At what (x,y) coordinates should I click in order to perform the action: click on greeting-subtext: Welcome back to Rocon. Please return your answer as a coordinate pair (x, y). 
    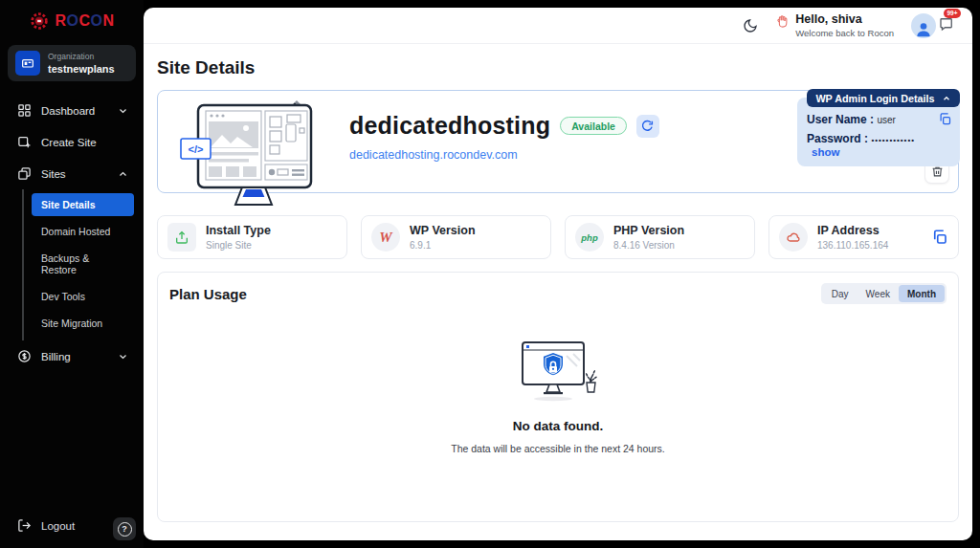
    Looking at the image, I should click on (844, 33).